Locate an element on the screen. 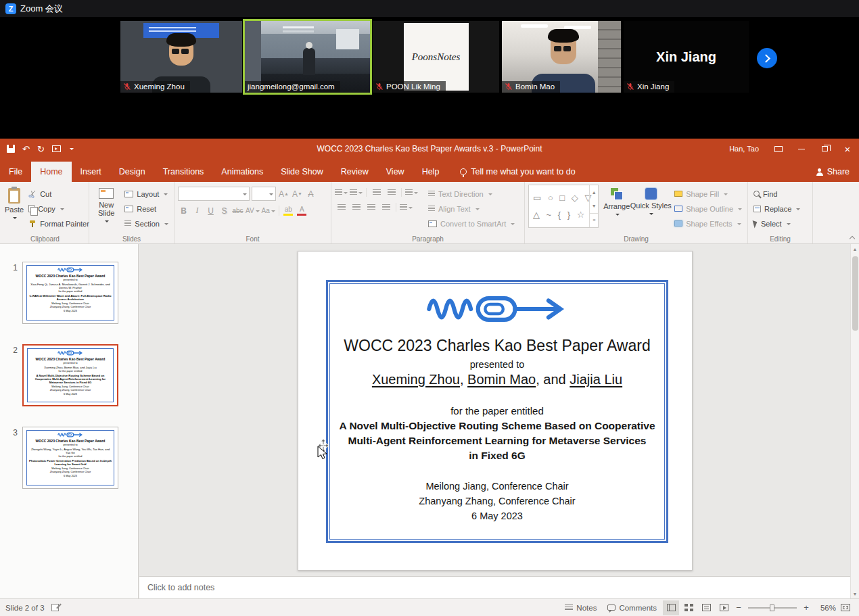 The height and width of the screenshot is (616, 859). scrollbar-thumb is located at coordinates (855, 293).